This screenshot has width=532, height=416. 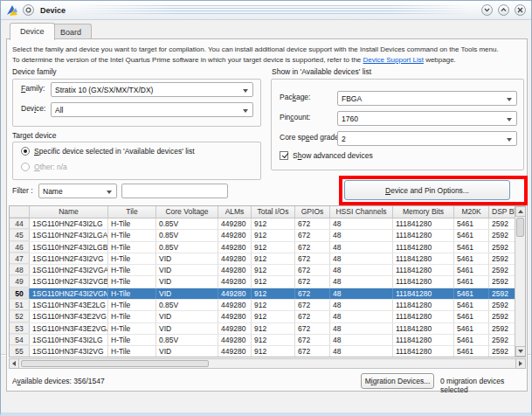 I want to click on table-row: 481SG110HN2F43I2VGASH-TileVID44928091267…, so click(x=267, y=271).